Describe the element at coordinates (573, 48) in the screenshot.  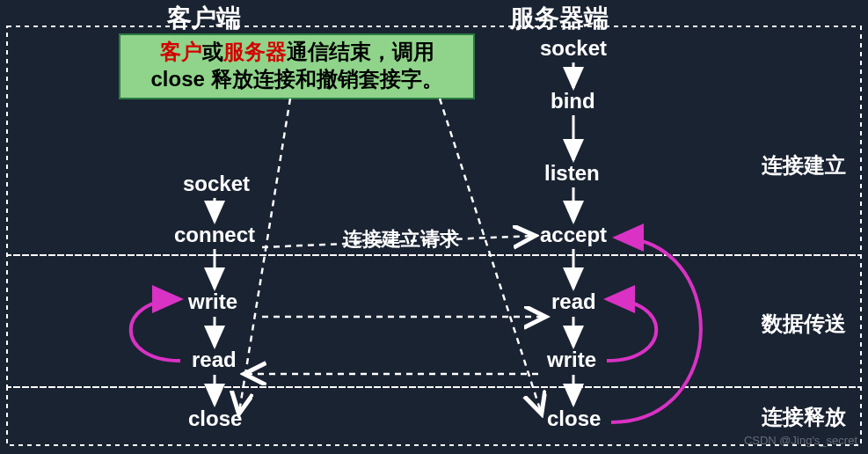
I see `server-socket: socket` at that location.